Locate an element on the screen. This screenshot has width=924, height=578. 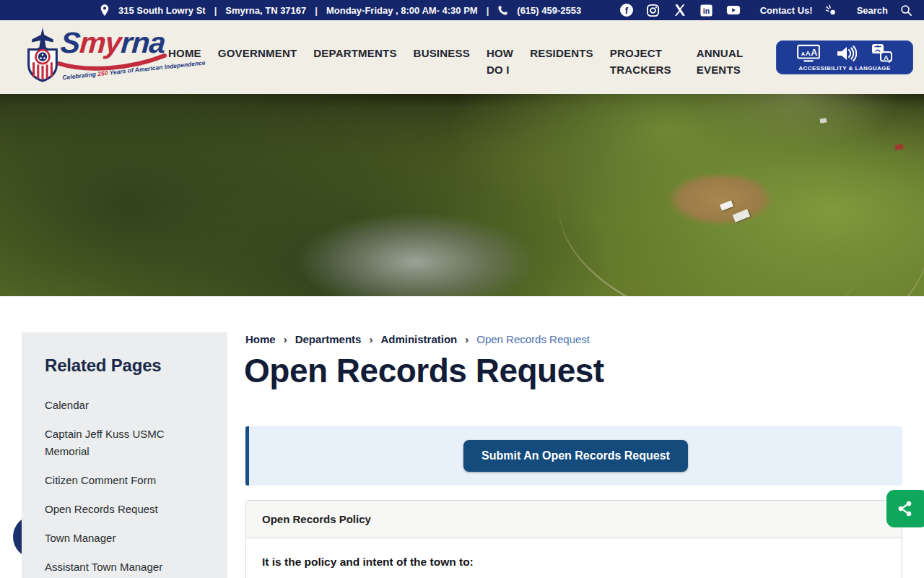
instagram-icon is located at coordinates (653, 10).